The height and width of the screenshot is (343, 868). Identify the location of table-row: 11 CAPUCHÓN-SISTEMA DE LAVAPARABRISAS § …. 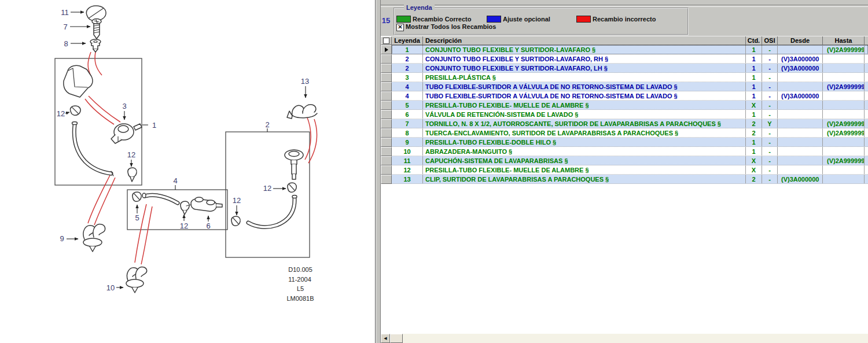
(624, 161).